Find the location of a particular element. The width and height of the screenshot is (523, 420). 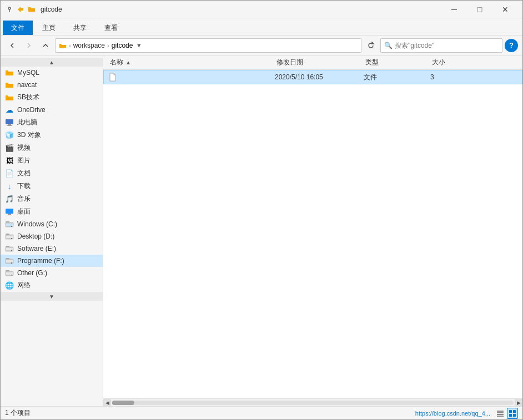

sidebar-item-software-e: Software (E:) is located at coordinates (52, 249).